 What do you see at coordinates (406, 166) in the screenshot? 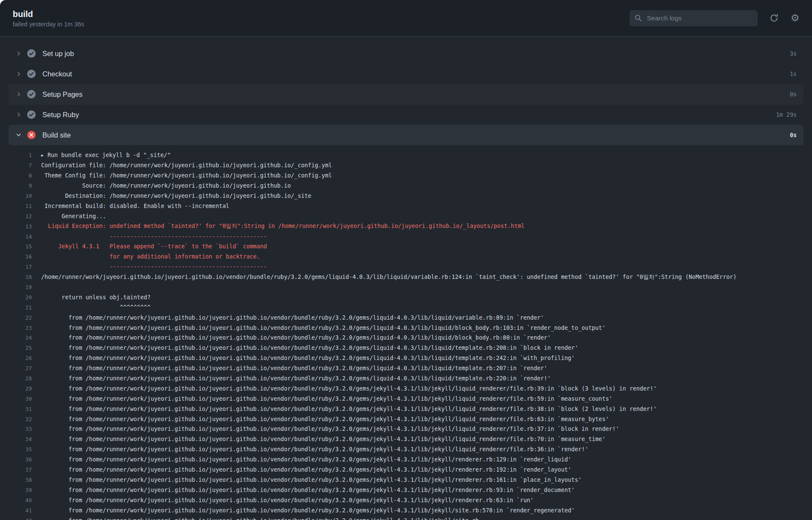
I see `log-line: 7 ▶ Configuration file: /home/runner/wor…` at bounding box center [406, 166].